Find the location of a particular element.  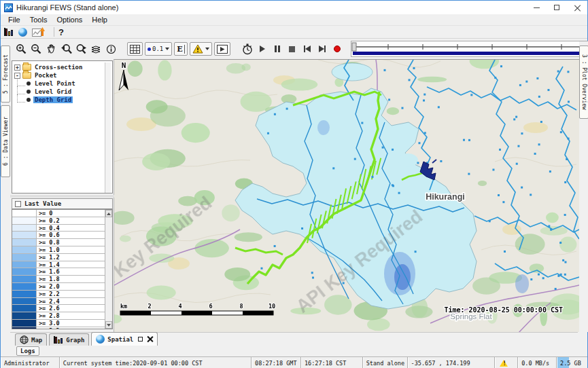

play-button is located at coordinates (262, 49).